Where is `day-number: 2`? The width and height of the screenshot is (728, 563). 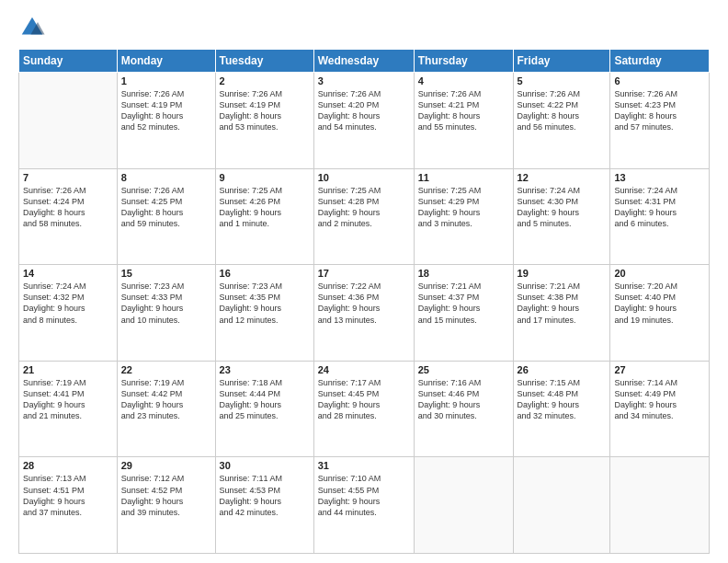
day-number: 2 is located at coordinates (265, 81).